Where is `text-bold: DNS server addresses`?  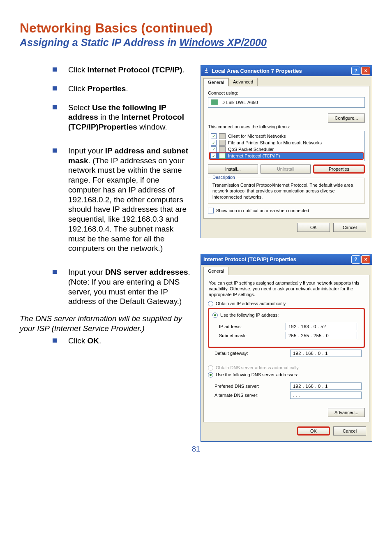 text-bold: DNS server addresses is located at coordinates (147, 272).